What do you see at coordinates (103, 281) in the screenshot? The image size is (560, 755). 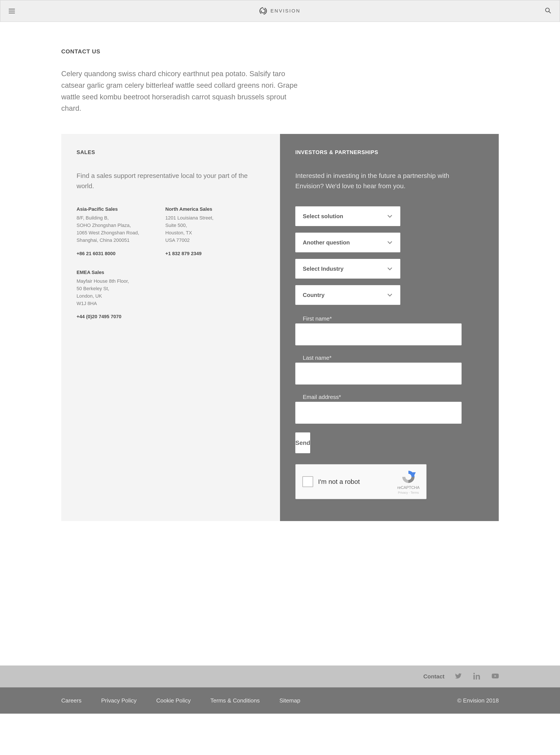 I see `address-line: Mayfair House 8th Floor,` at bounding box center [103, 281].